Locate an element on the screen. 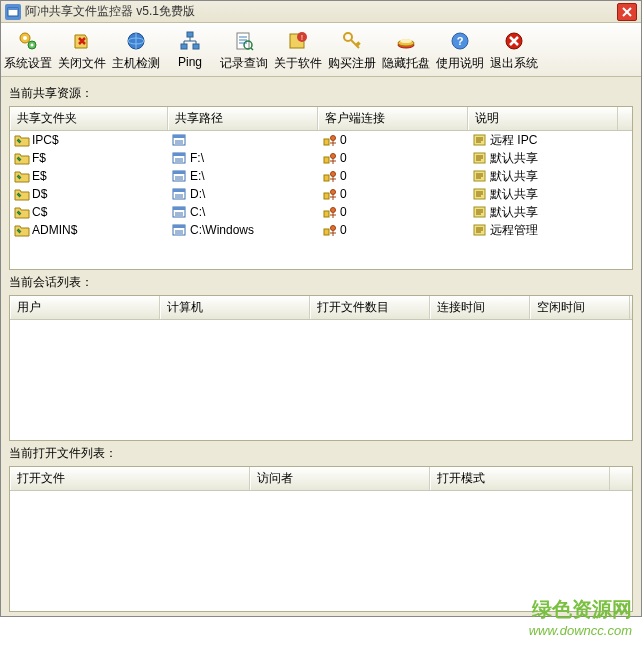  column-header: 客户端连接 is located at coordinates (393, 118).